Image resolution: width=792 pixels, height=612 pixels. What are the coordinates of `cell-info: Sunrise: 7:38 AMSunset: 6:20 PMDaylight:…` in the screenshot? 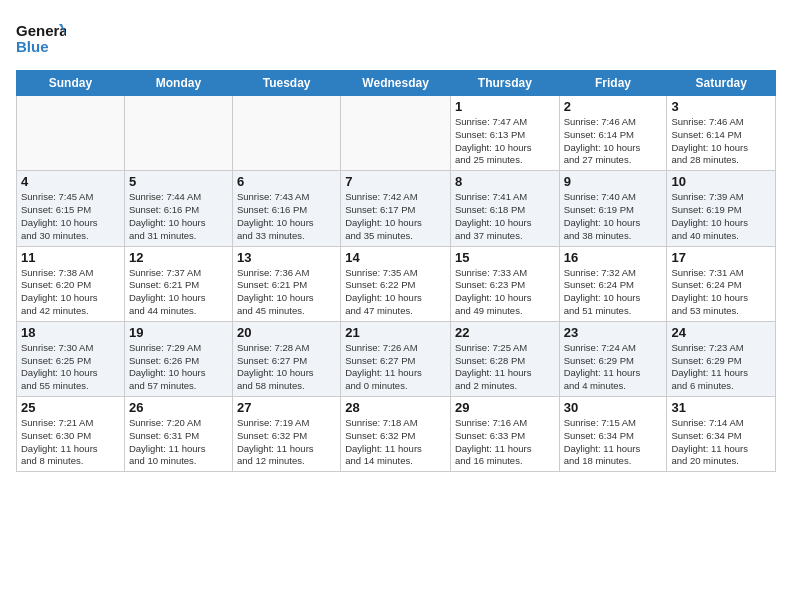 It's located at (70, 292).